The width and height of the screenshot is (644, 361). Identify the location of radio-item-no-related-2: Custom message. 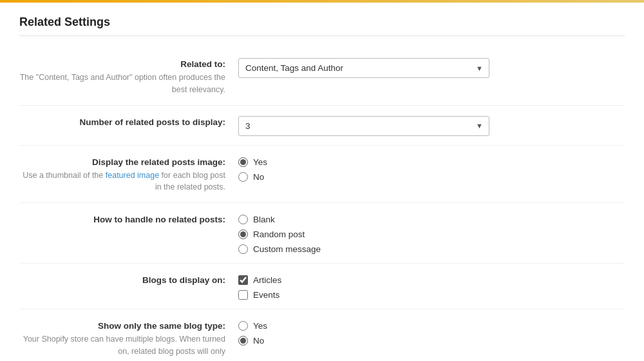
(431, 249).